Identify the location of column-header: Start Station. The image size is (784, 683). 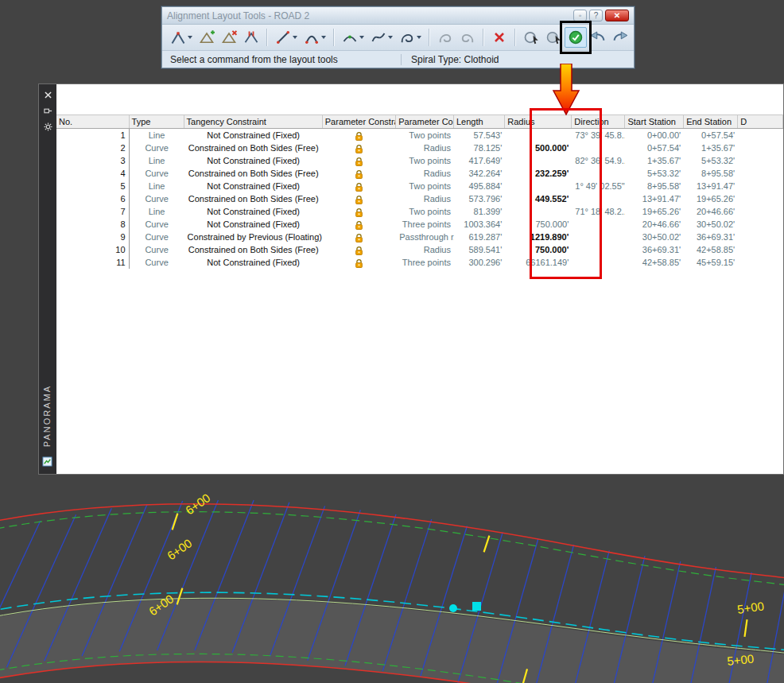
(654, 122).